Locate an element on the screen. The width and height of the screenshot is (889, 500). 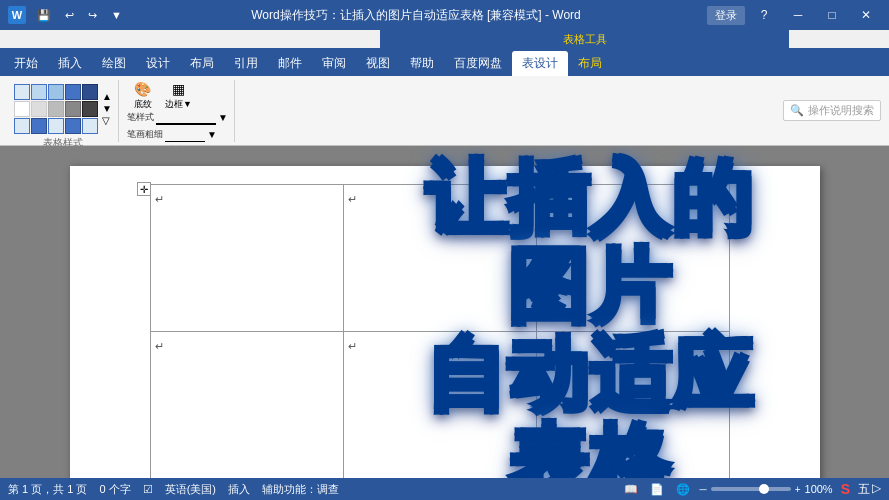
tab-draw: 绘图 is located at coordinates (114, 64).